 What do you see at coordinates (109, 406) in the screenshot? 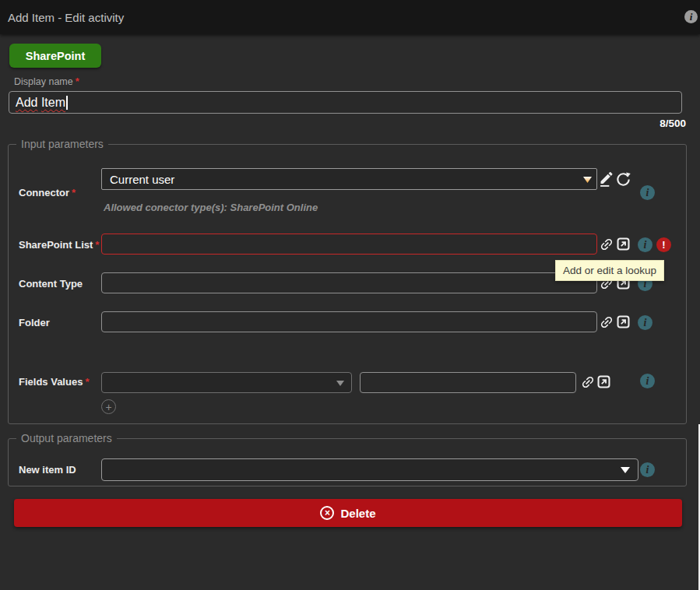
I see `add-field-value-icon: +` at bounding box center [109, 406].